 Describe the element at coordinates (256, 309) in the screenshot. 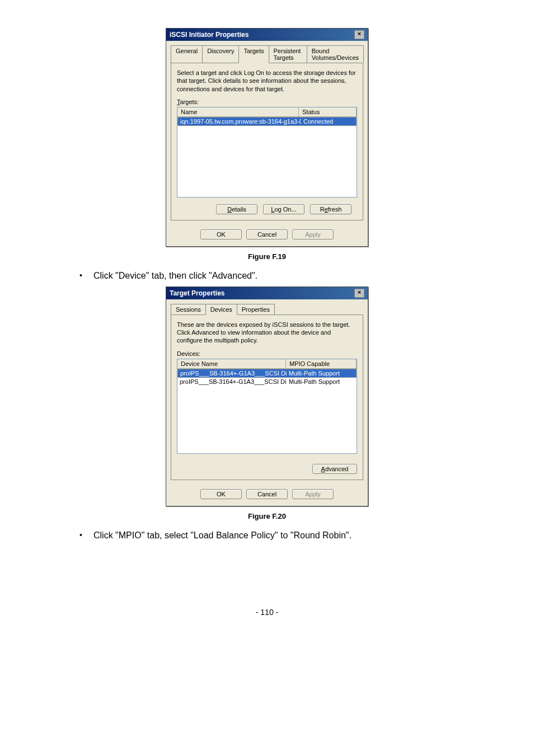

I see `tab-properties: Properties` at that location.